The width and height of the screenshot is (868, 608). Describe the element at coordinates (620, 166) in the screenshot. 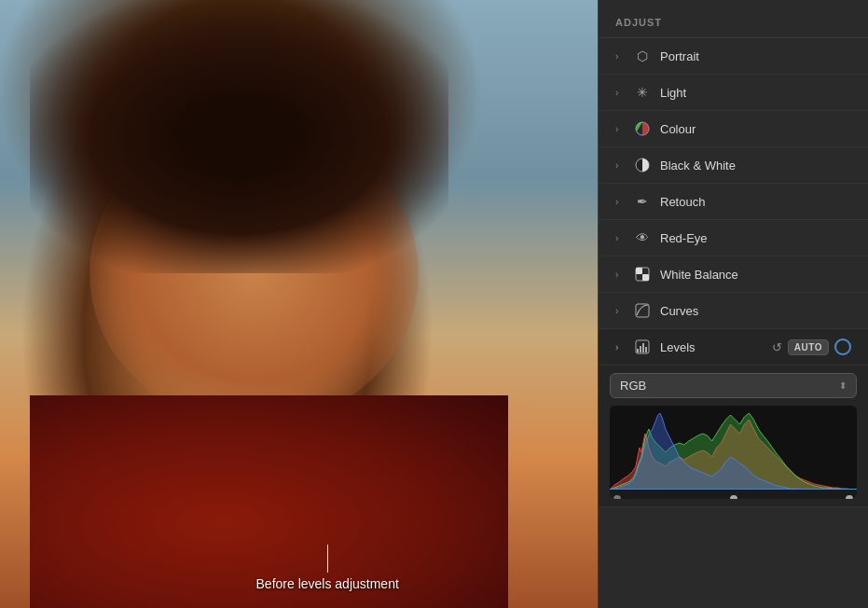

I see `chevron-bw: ›` at that location.